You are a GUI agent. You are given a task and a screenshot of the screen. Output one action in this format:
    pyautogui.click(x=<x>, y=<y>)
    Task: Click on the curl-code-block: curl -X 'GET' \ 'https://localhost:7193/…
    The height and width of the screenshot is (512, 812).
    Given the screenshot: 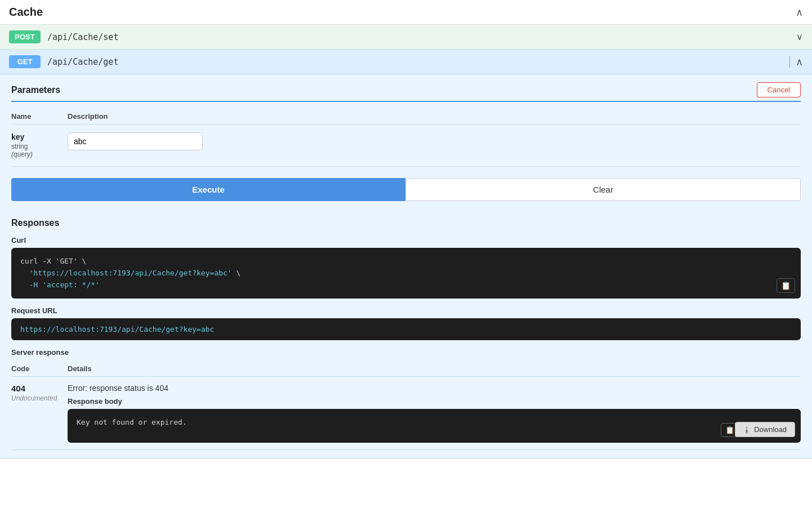 What is the action you would take?
    pyautogui.click(x=406, y=273)
    